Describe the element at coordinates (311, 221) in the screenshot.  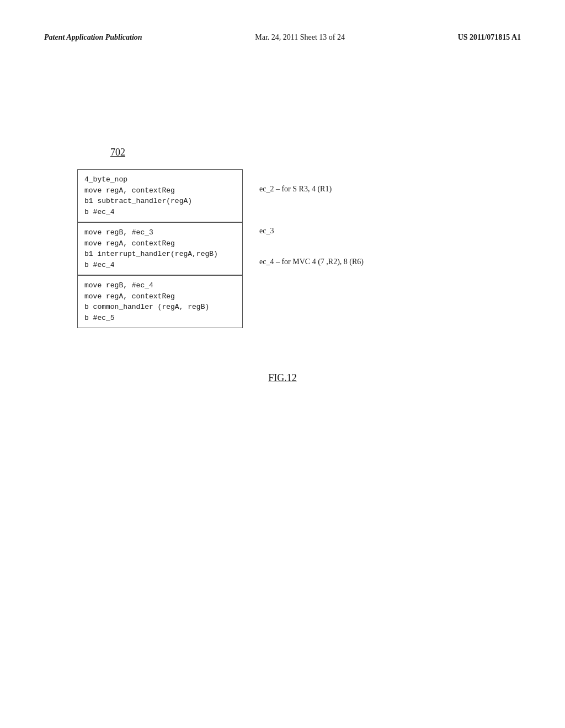
I see `annotations-column: ec_2 – for S R3, 4 (R1) ec_3 ec_4 – for …` at that location.